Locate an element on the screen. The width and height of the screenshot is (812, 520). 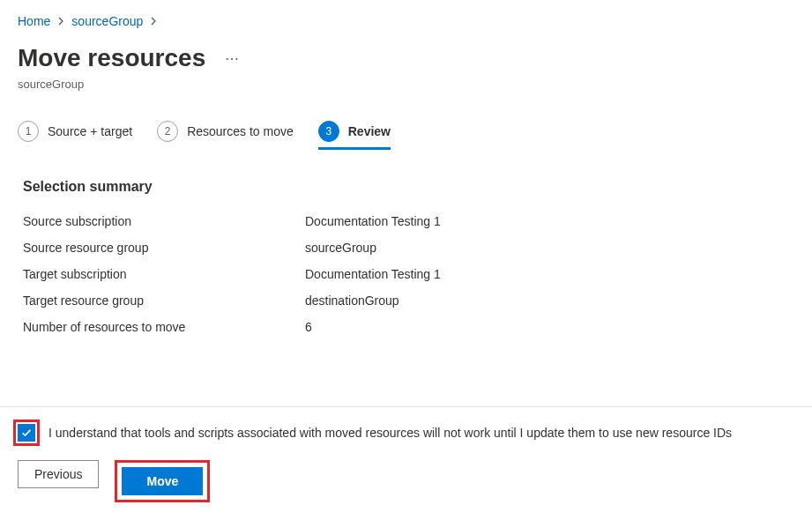
summary-label: Number of resources to move is located at coordinates (164, 327).